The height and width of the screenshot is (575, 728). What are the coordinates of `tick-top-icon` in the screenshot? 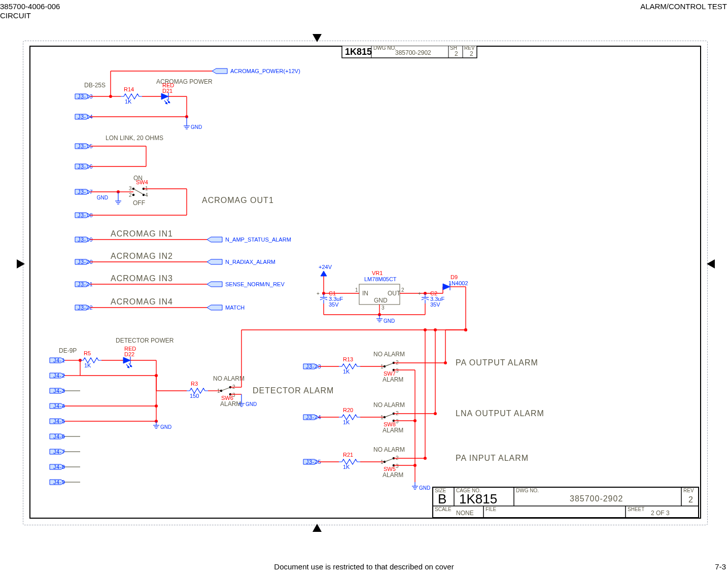 It's located at (317, 38).